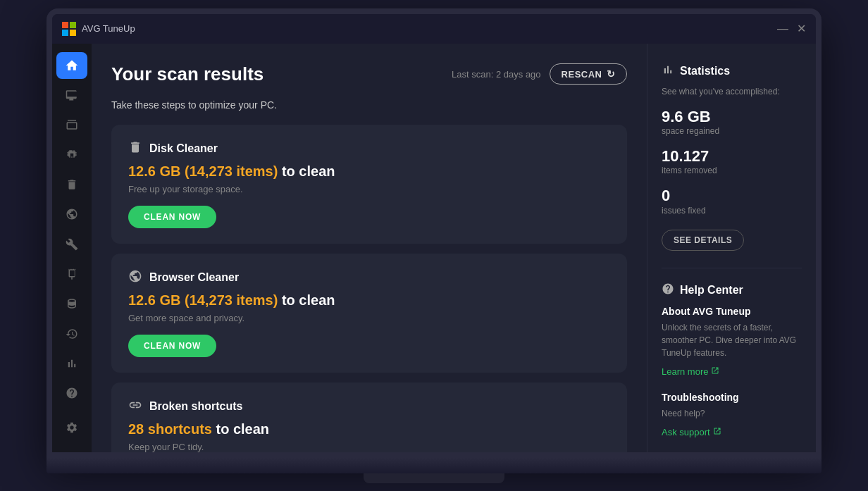 This screenshot has width=868, height=491. I want to click on help-center-title: Help Center, so click(712, 290).